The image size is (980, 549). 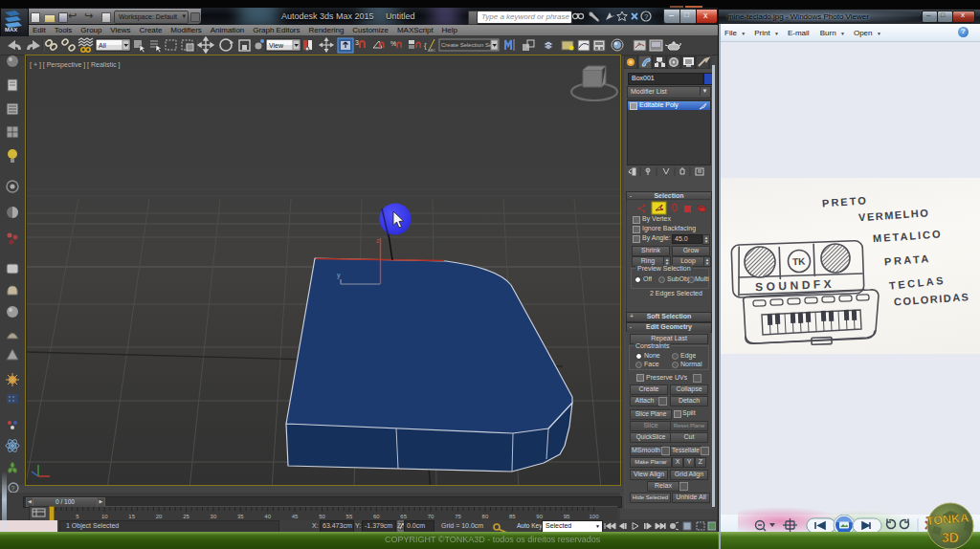 I want to click on svg-text: COLORIDAS, so click(x=932, y=299).